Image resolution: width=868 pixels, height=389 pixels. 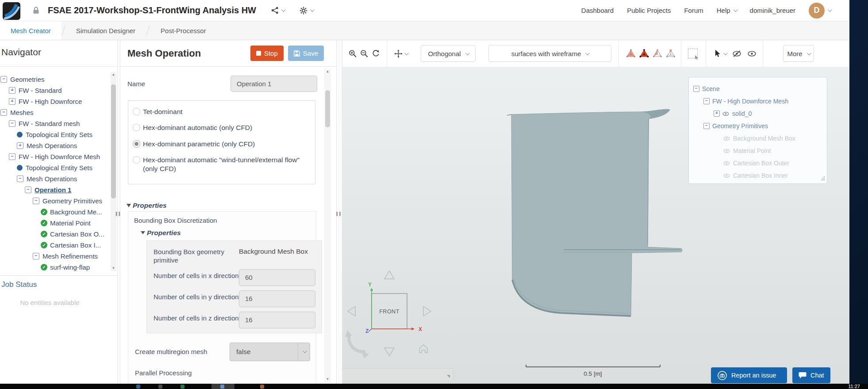 What do you see at coordinates (749, 375) in the screenshot?
I see `report-issue-button: Report an issue` at bounding box center [749, 375].